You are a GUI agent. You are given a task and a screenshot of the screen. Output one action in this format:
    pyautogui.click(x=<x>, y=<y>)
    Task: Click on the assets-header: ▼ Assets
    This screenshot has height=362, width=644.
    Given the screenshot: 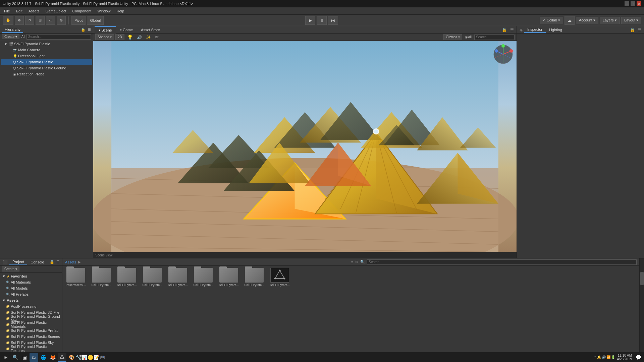 What is the action you would take?
    pyautogui.click(x=31, y=300)
    